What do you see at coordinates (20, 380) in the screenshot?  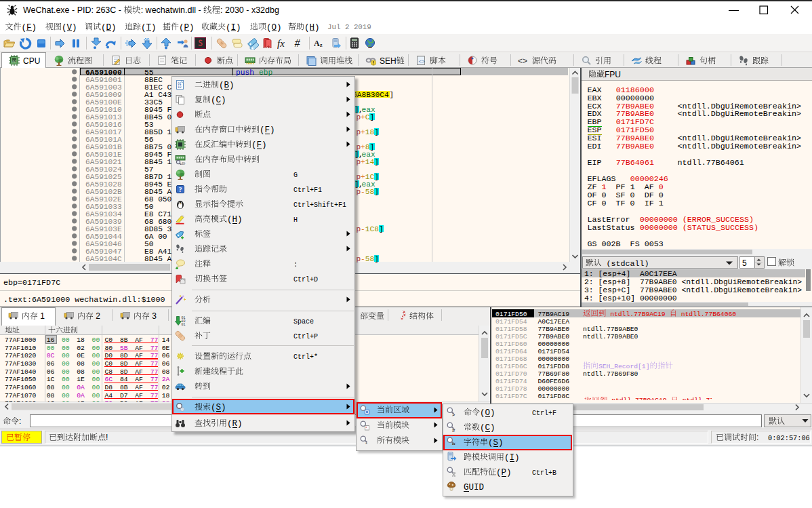 I see `svg-text: 77AF1050` at bounding box center [20, 380].